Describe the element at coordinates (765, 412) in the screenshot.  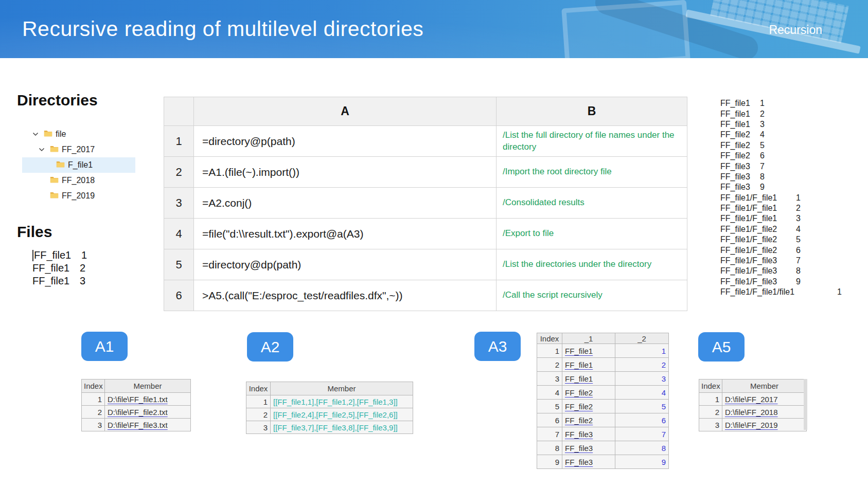
I see `member-link: D:\file\FF_2018` at that location.